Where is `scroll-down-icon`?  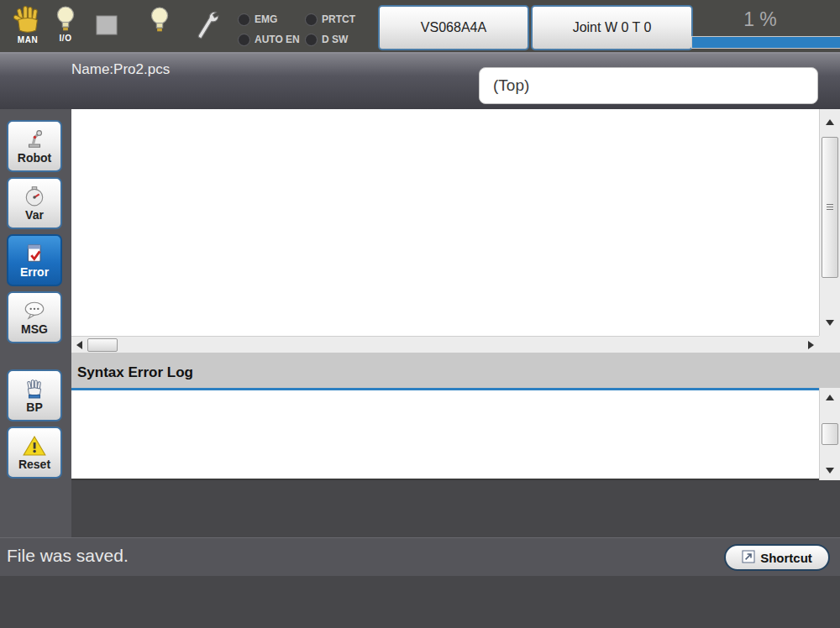
scroll-down-icon is located at coordinates (830, 322).